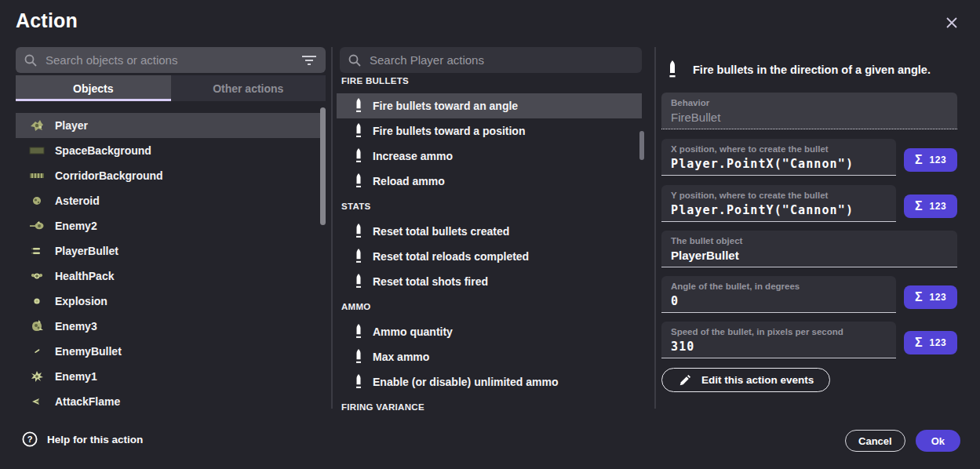 The image size is (980, 469). I want to click on objects-search-input, so click(169, 60).